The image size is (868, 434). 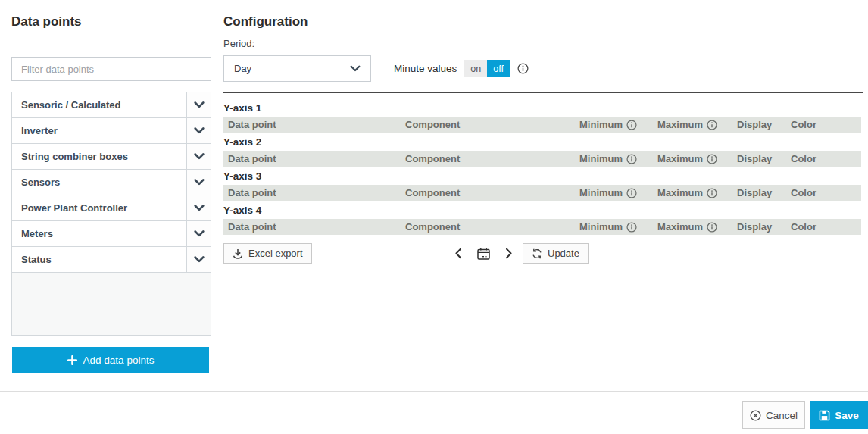 What do you see at coordinates (99, 105) in the screenshot?
I see `category-label: Sensoric / Calculated` at bounding box center [99, 105].